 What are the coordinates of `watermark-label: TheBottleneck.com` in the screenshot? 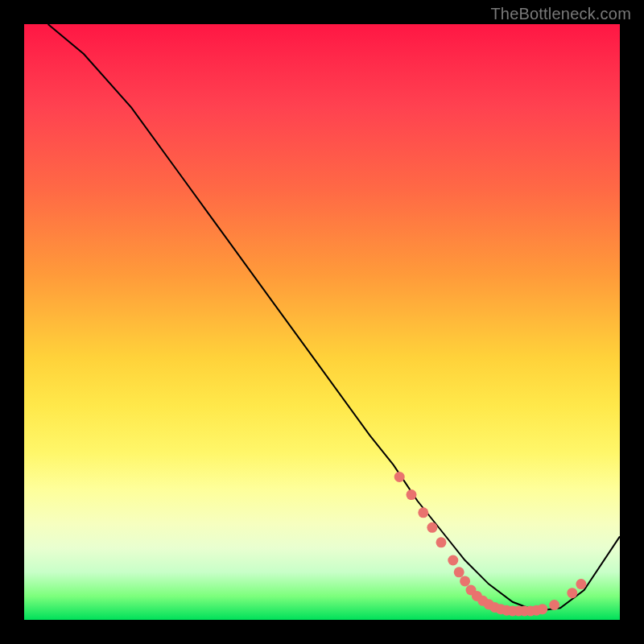 It's located at (560, 14).